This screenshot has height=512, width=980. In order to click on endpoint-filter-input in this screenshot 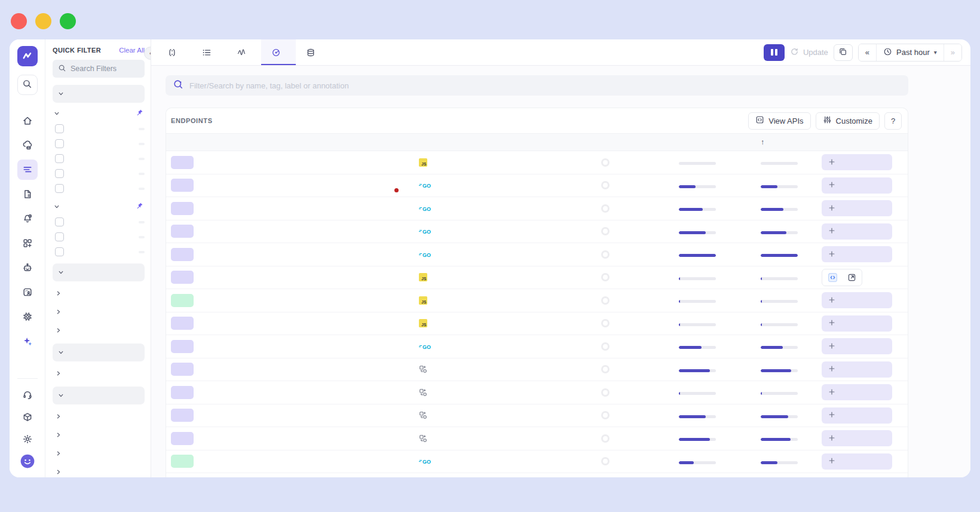, I will do `click(545, 86)`.